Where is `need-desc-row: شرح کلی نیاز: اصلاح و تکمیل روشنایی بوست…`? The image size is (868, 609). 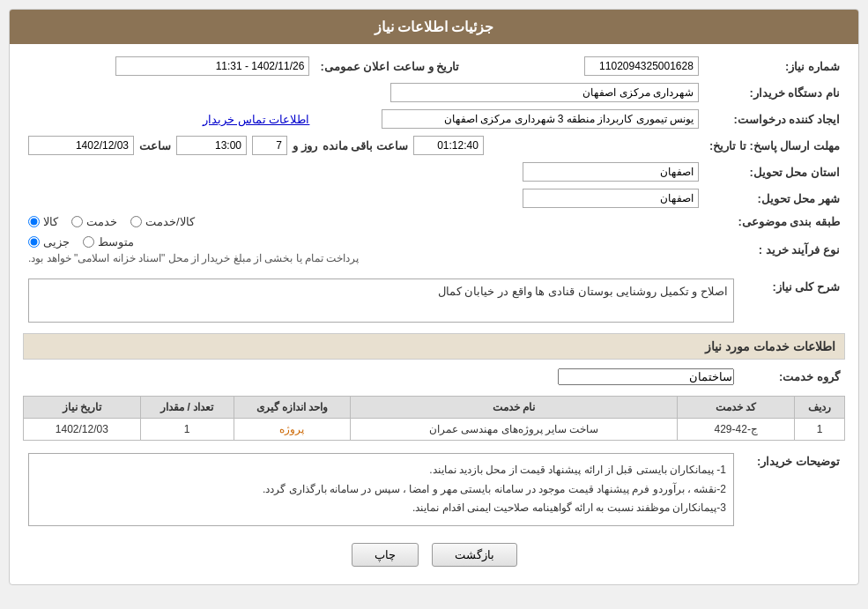
need-desc-row: شرح کلی نیاز: اصلاح و تکمیل روشنایی بوست… is located at coordinates (434, 301).